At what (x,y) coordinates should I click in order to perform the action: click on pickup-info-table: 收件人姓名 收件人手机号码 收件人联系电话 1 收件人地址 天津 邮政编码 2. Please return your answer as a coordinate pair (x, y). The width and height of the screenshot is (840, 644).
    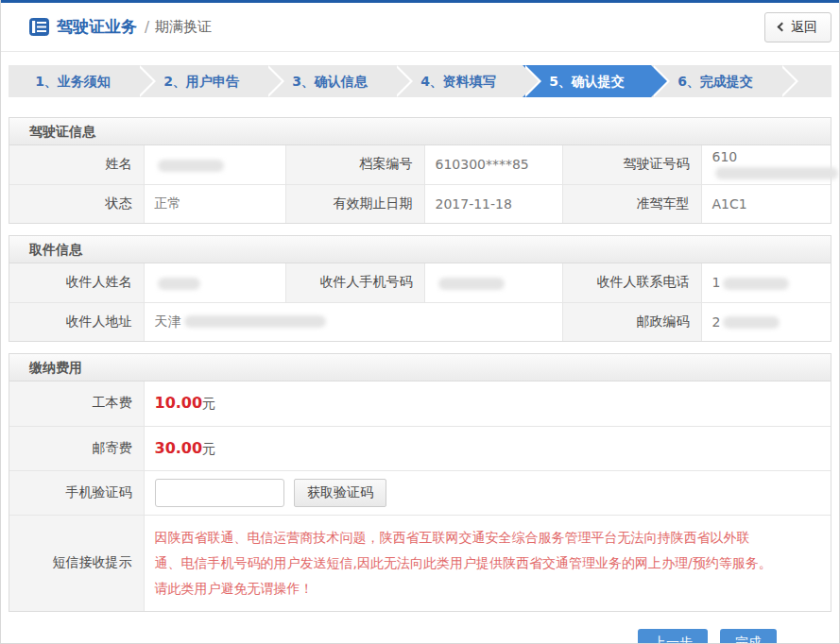
    Looking at the image, I should click on (420, 302).